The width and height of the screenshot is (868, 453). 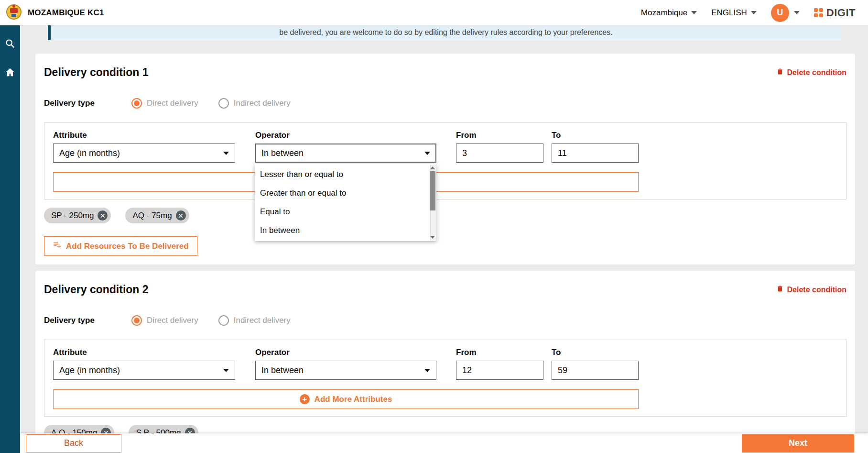 What do you see at coordinates (14, 13) in the screenshot?
I see `state-emblem-logo` at bounding box center [14, 13].